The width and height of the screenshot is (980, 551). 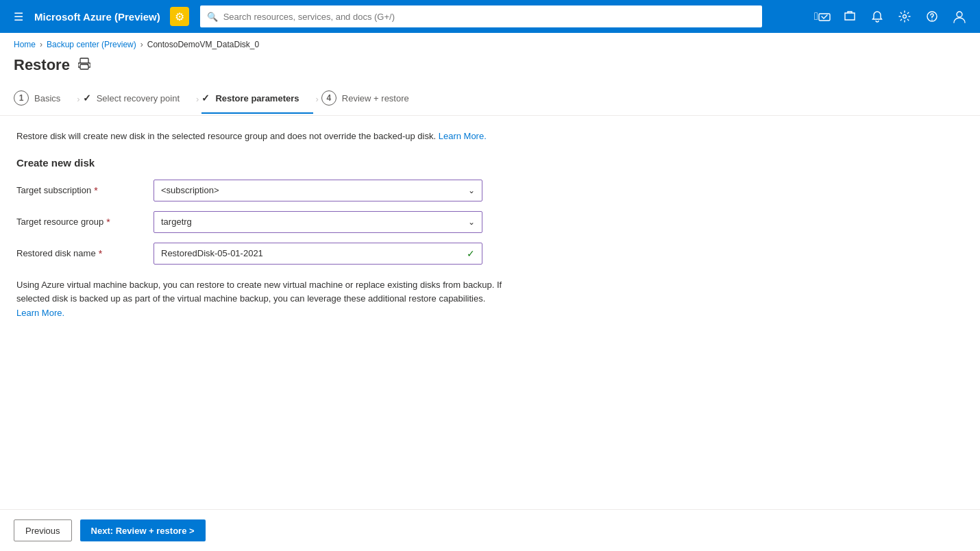 What do you see at coordinates (490, 42) in the screenshot?
I see `breadcrumb: Home › Backup center (Preview) › Contoso…` at bounding box center [490, 42].